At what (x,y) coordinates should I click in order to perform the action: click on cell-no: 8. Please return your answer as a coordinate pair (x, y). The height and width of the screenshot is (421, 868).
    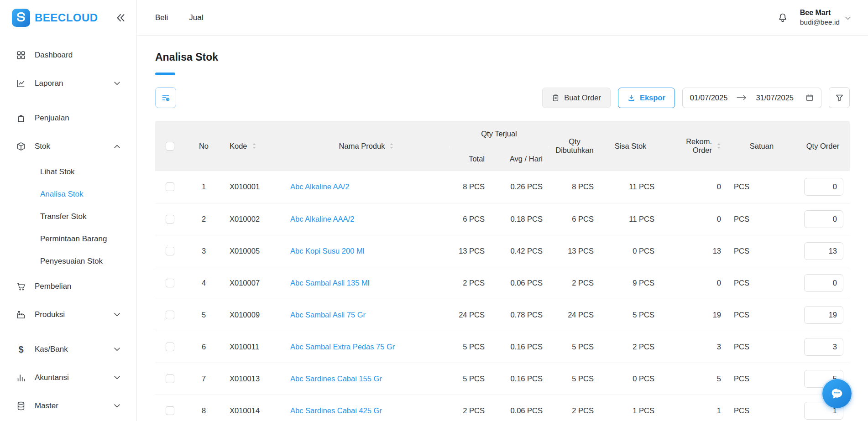
    Looking at the image, I should click on (204, 408).